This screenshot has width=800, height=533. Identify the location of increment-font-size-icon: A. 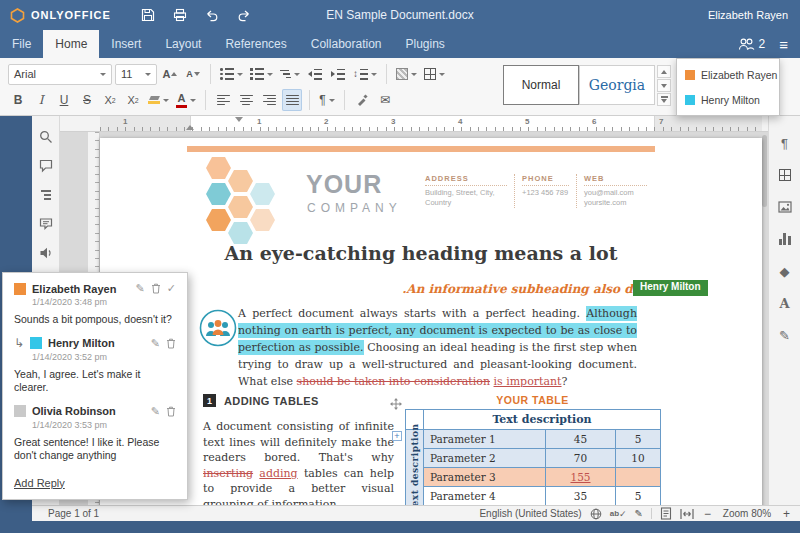
(170, 74).